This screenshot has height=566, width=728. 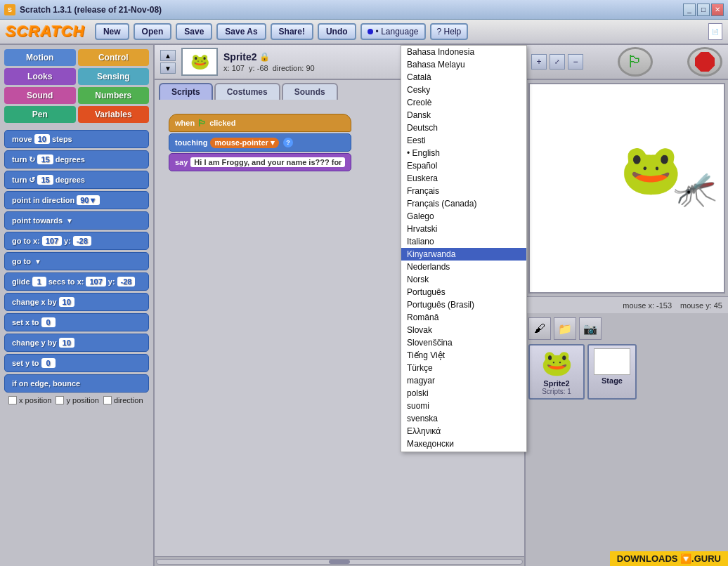 I want to click on block-change-y: change y by 10, so click(x=77, y=343).